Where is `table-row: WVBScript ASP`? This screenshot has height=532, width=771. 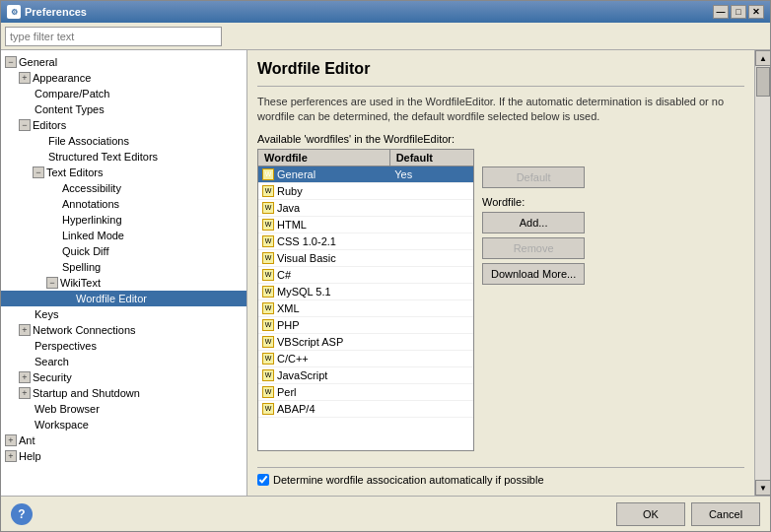
table-row: WVBScript ASP is located at coordinates (366, 343).